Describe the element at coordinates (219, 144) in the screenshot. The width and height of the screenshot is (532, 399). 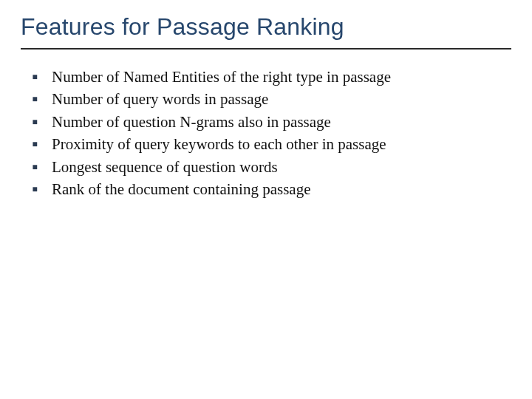
I see `bullet-text: Proximity of query keywords to each othe…` at that location.